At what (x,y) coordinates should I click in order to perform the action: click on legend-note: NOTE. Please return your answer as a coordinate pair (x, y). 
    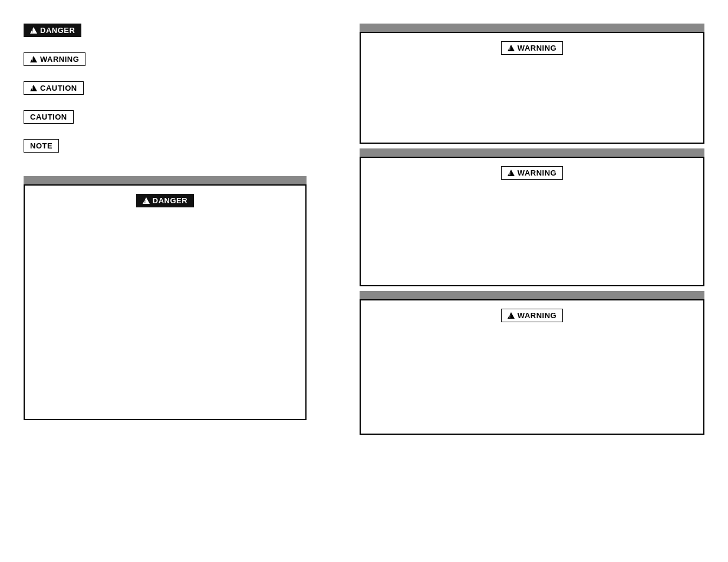
    Looking at the image, I should click on (183, 146).